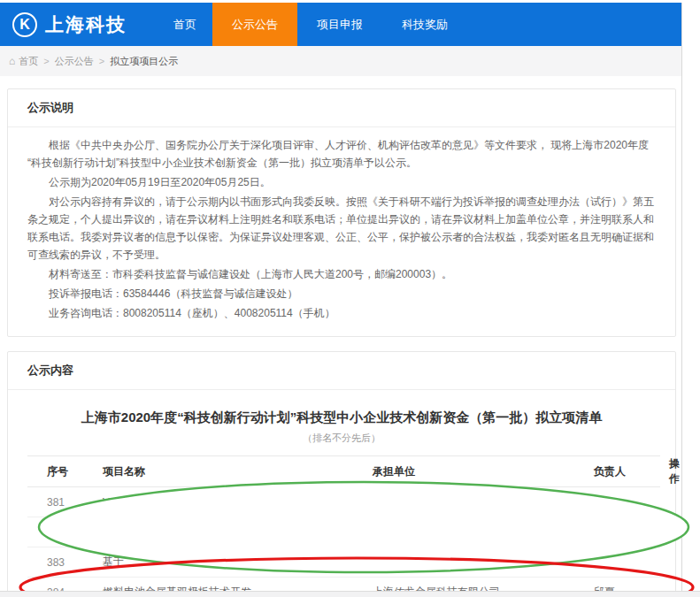 This screenshot has height=597, width=700. I want to click on notice-paragraph-4: 材料寄送至：市科委科技监督与诚信建设处（上海市人民大道200号，邮编200003…, so click(342, 274).